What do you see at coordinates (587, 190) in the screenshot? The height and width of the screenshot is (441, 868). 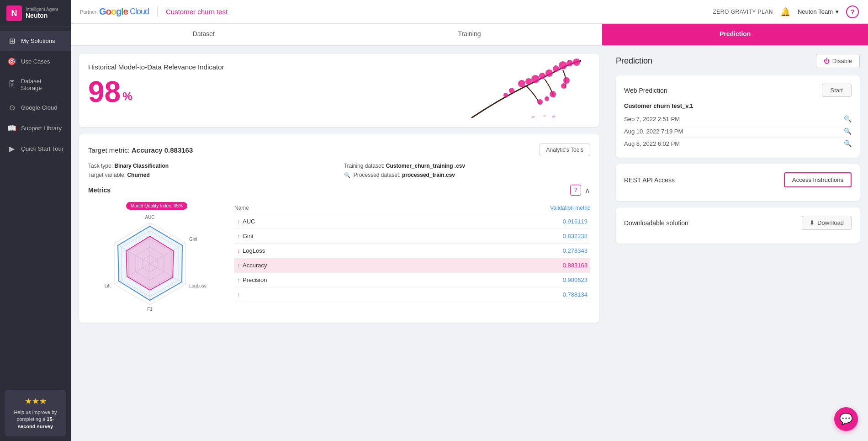 I see `metrics-collapse-button: ∧` at bounding box center [587, 190].